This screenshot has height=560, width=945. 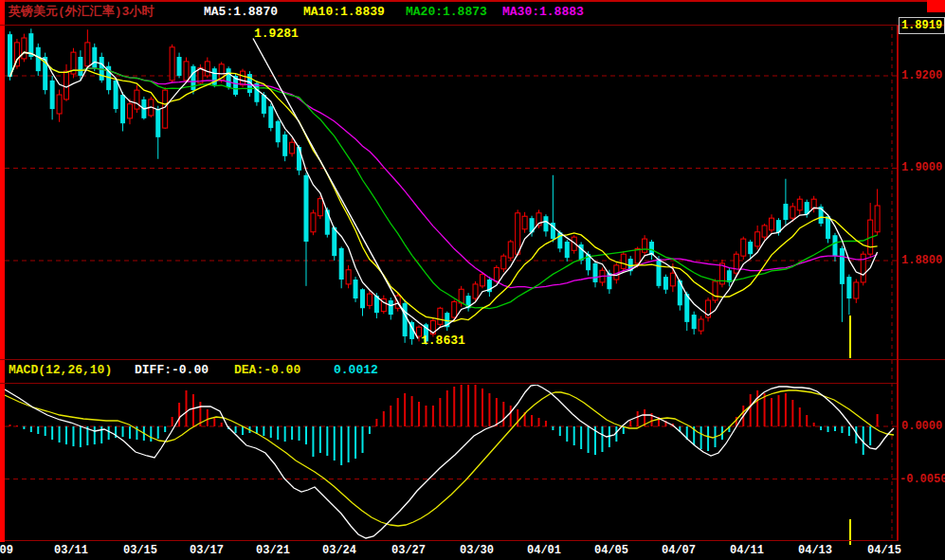 I want to click on macd-header-separator, so click(x=449, y=383).